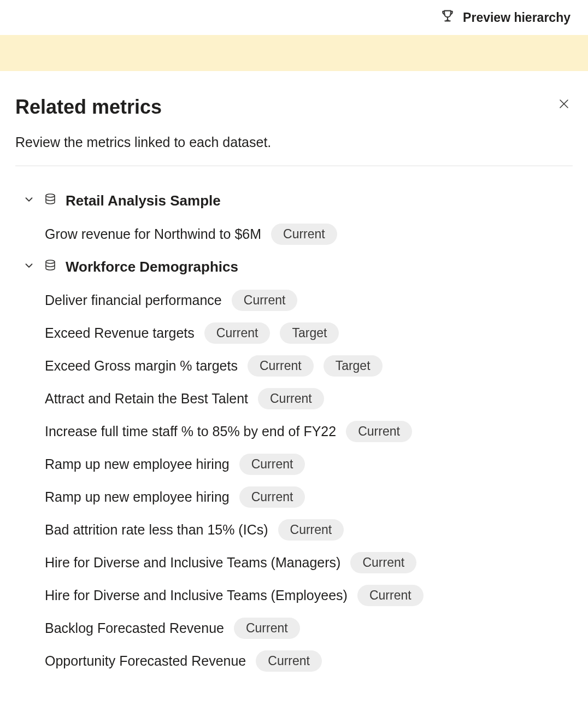 This screenshot has width=588, height=728. Describe the element at coordinates (143, 142) in the screenshot. I see `panel-subtitle: Review the metrics linked to each datase…` at that location.